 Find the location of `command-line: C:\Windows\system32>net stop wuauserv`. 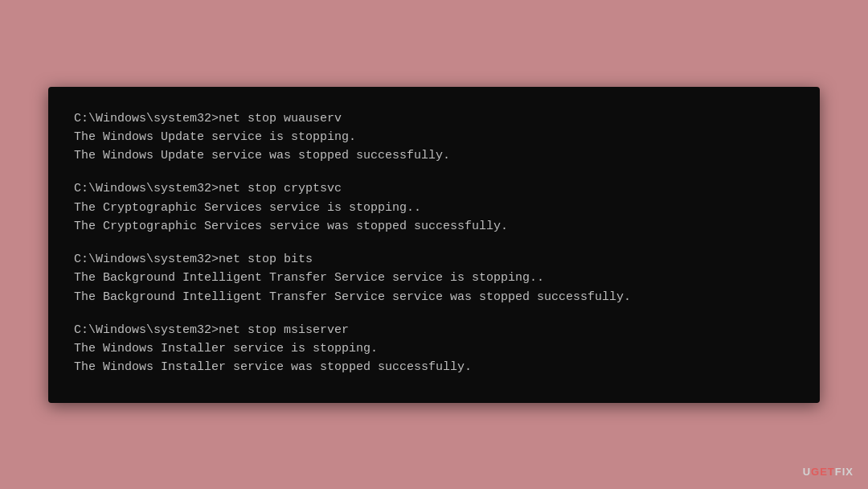

command-line: C:\Windows\system32>net stop wuauserv is located at coordinates (434, 119).